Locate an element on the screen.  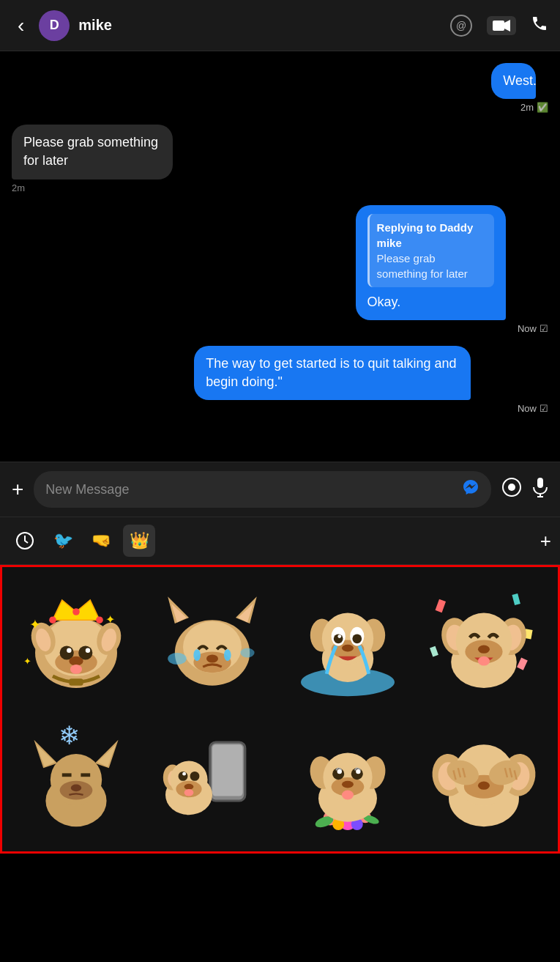
bubble-out: West. is located at coordinates (514, 81).